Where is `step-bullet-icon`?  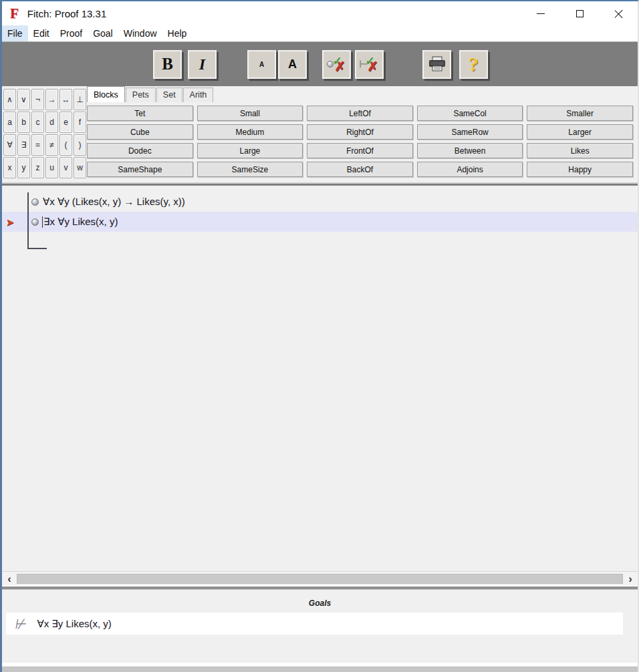
step-bullet-icon is located at coordinates (35, 202).